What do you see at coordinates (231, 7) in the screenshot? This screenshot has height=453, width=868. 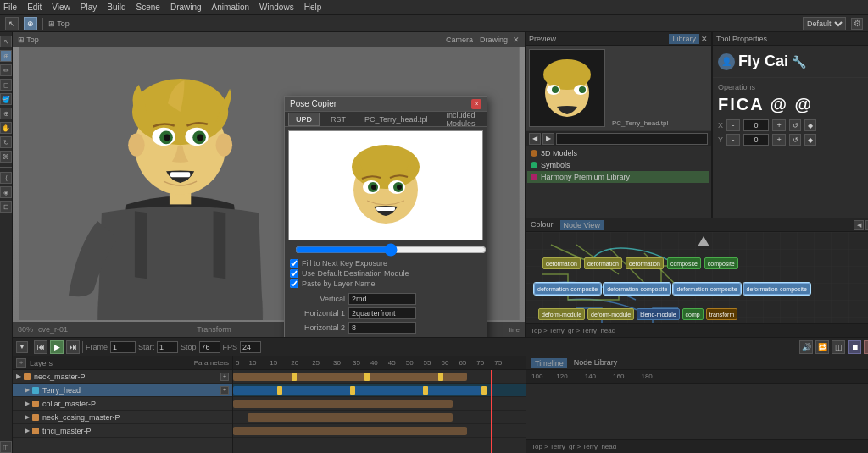 I see `menu-animation: Animation` at bounding box center [231, 7].